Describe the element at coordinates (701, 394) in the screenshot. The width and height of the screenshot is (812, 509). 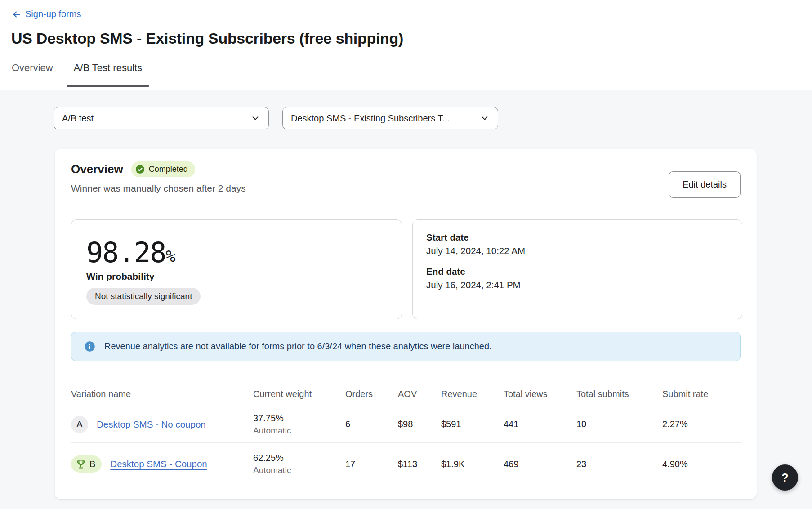
I see `column-header: Submit rate` at that location.